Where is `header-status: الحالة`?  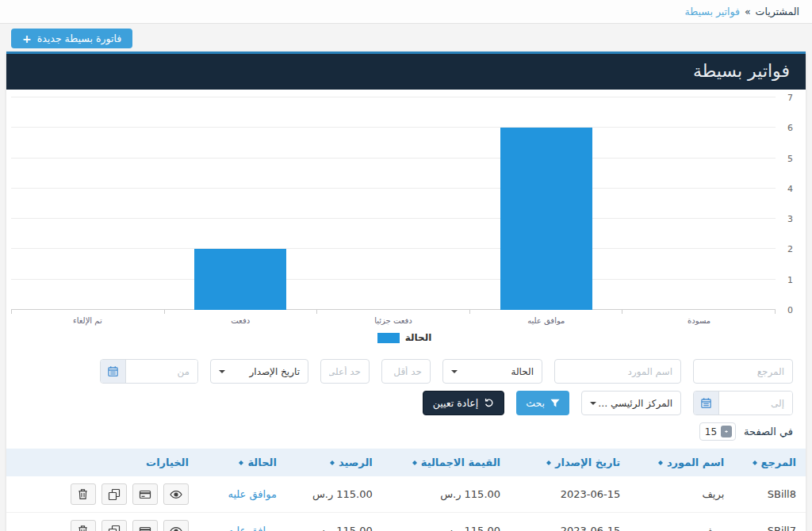
header-status: الحالة is located at coordinates (243, 463).